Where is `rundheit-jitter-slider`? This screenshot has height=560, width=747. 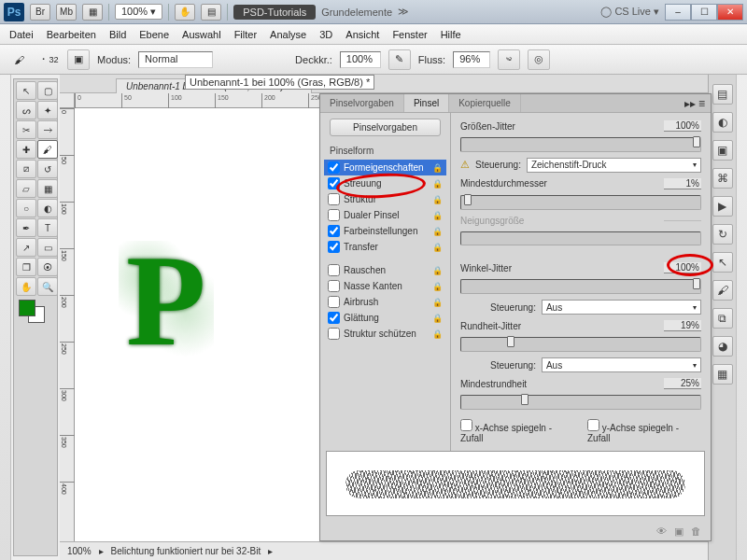 rundheit-jitter-slider is located at coordinates (581, 344).